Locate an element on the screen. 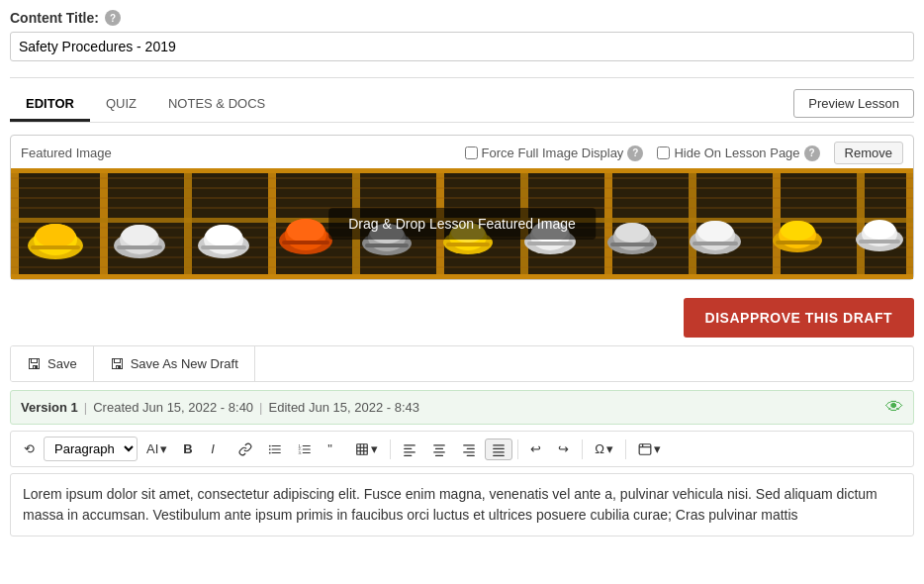  toolbar-history-btn: ⟲ is located at coordinates (30, 449).